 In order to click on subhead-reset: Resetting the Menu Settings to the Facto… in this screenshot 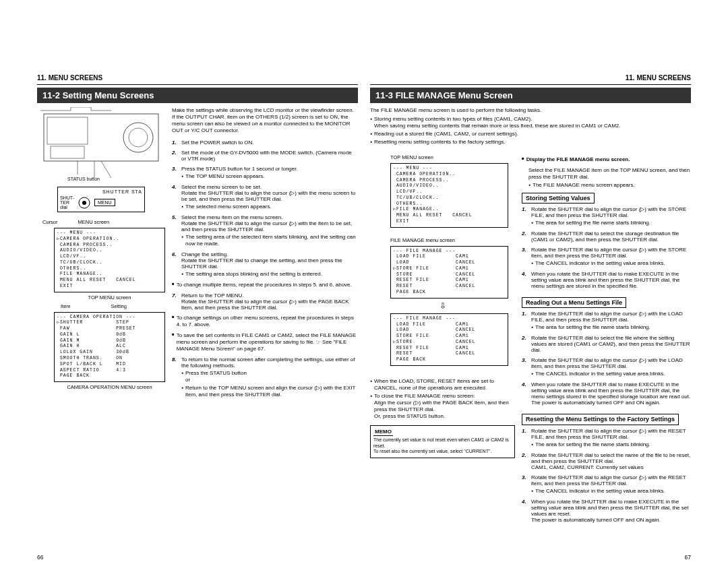, I will do `click(600, 419)`.